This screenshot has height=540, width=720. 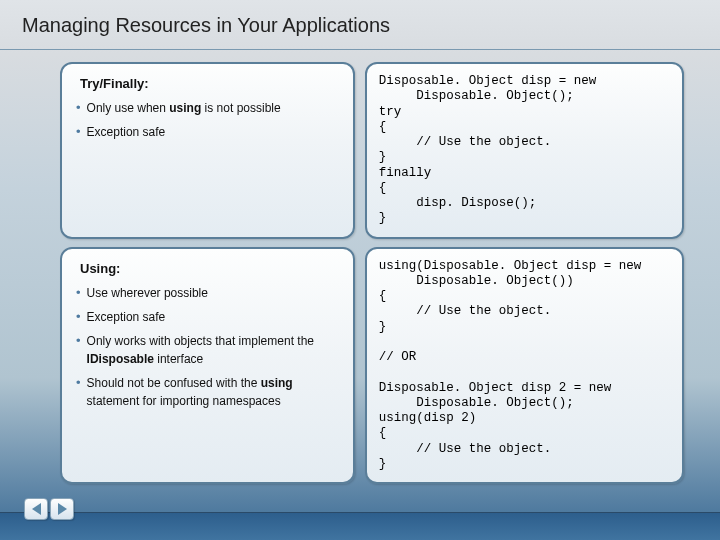 What do you see at coordinates (208, 350) in the screenshot?
I see `bullet-item: •Only works with objects that implement …` at bounding box center [208, 350].